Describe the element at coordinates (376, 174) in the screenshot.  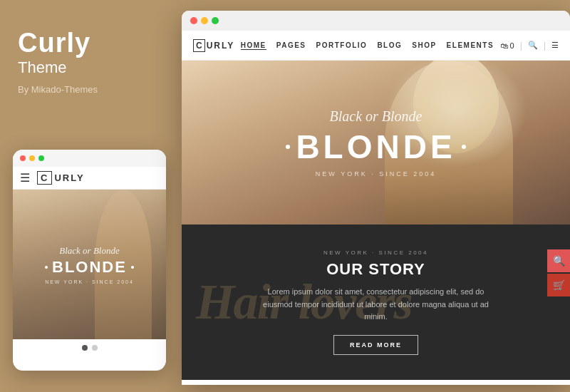
I see `desktop-hero-subtitle: NEW YORK · SINCE 2004` at that location.